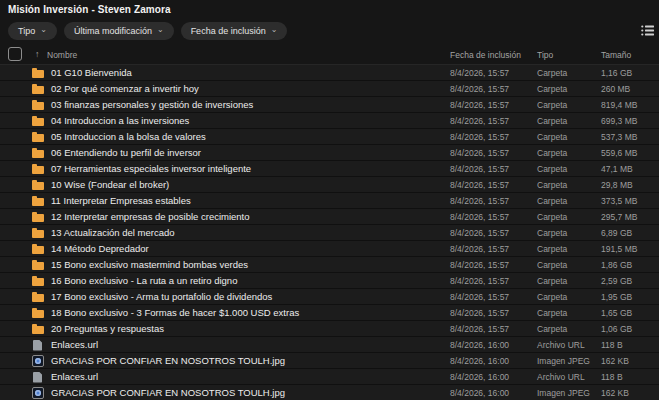 This screenshot has width=659, height=400. I want to click on file-name: 07 Herramientas especiales inversor inte…, so click(151, 168).